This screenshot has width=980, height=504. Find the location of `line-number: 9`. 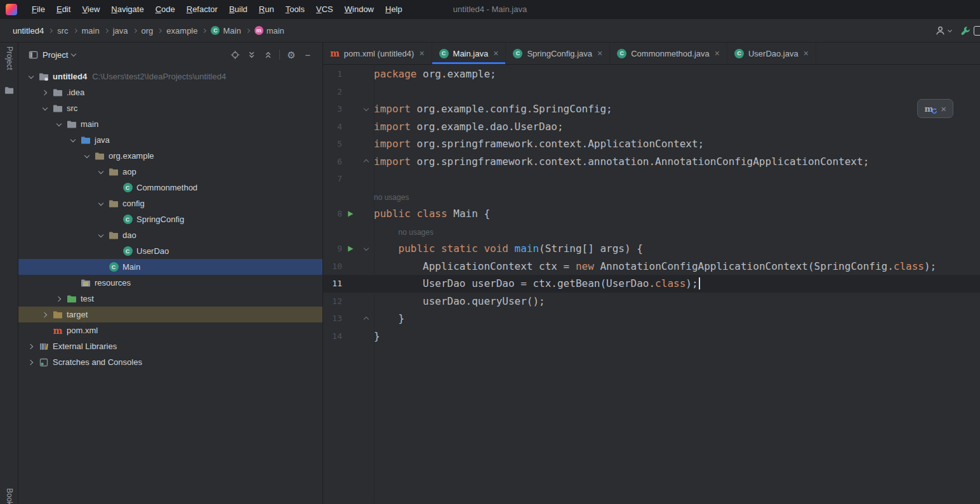

line-number: 9 is located at coordinates (333, 249).